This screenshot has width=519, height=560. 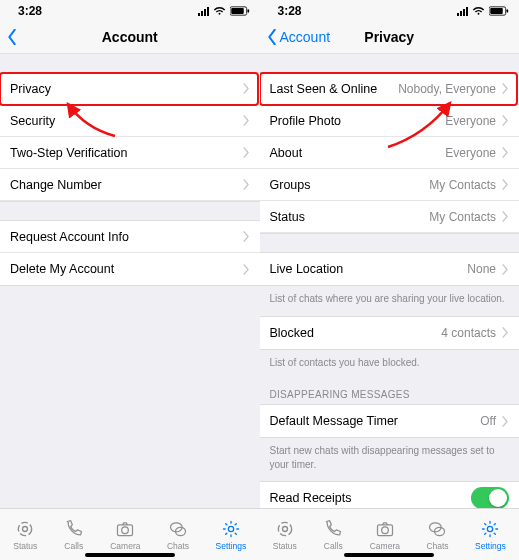 What do you see at coordinates (324, 89) in the screenshot?
I see `row-label: Last Seen & Online` at bounding box center [324, 89].